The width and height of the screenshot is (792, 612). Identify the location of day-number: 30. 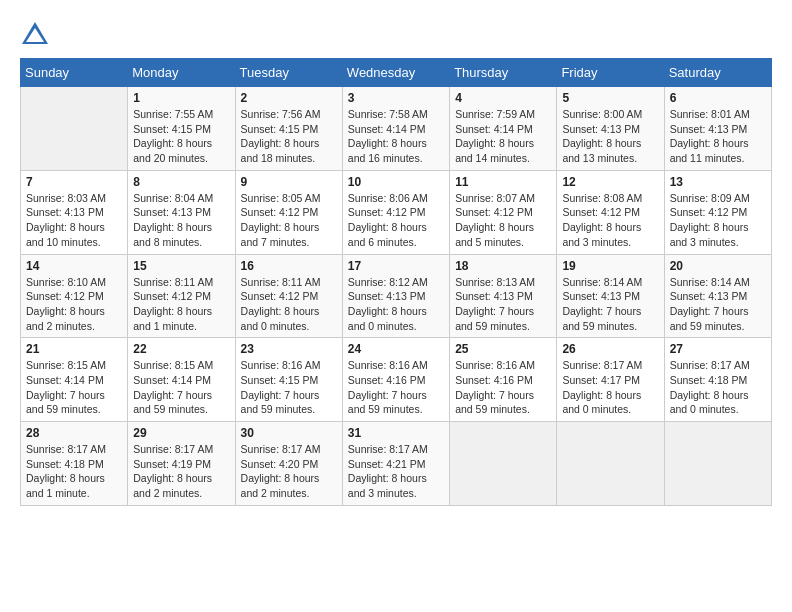
(289, 433).